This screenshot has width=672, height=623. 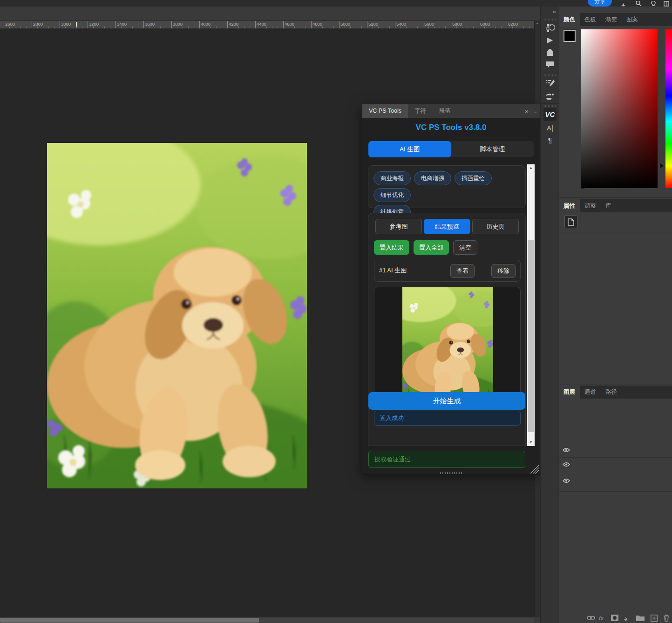 What do you see at coordinates (591, 618) in the screenshot?
I see `link-layers-icon` at bounding box center [591, 618].